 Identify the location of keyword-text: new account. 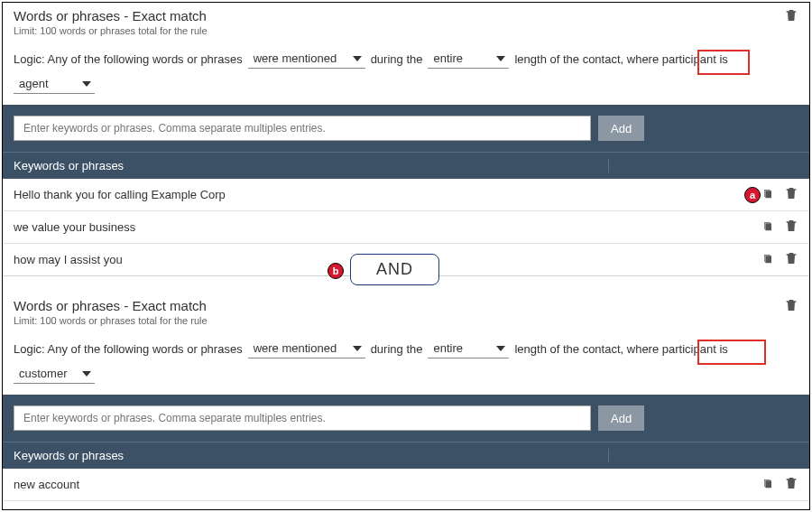
(387, 484).